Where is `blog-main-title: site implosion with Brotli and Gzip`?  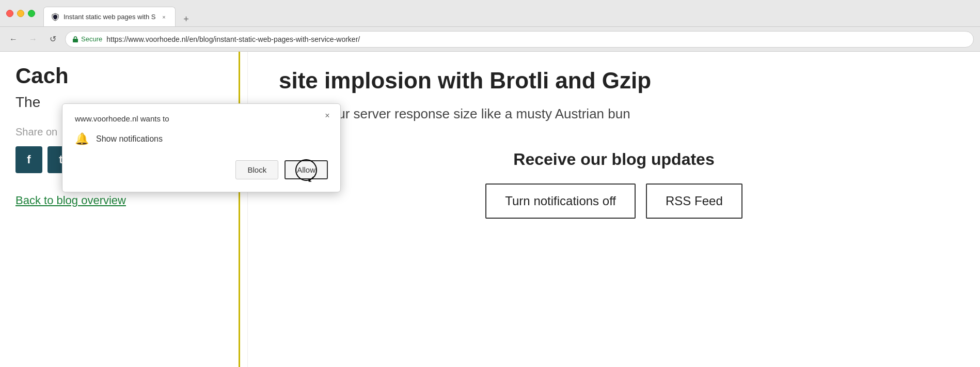 blog-main-title: site implosion with Brotli and Gzip is located at coordinates (614, 81).